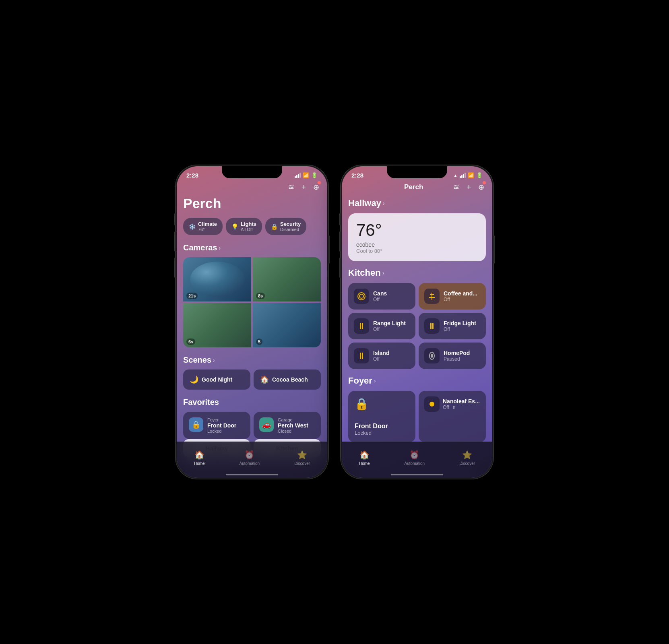 The width and height of the screenshot is (669, 644). Describe the element at coordinates (200, 458) in the screenshot. I see `tab-home-1: 🏠 Home` at that location.